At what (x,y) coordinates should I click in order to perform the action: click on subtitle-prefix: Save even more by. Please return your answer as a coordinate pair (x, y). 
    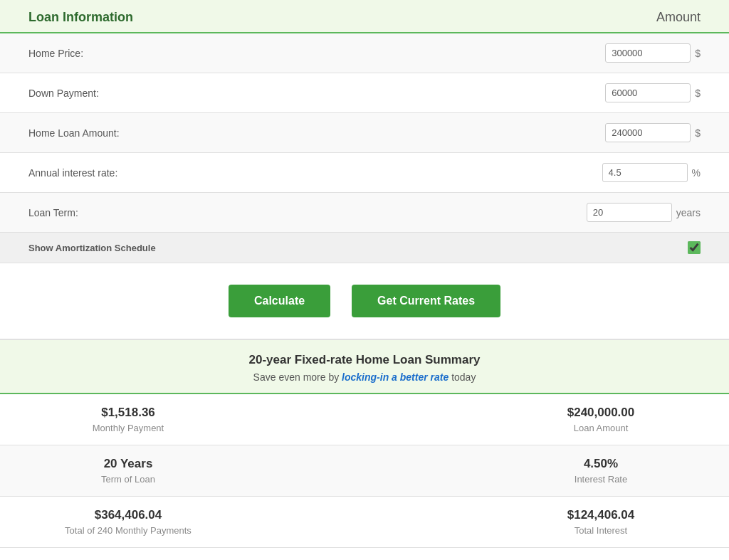
    Looking at the image, I should click on (298, 377).